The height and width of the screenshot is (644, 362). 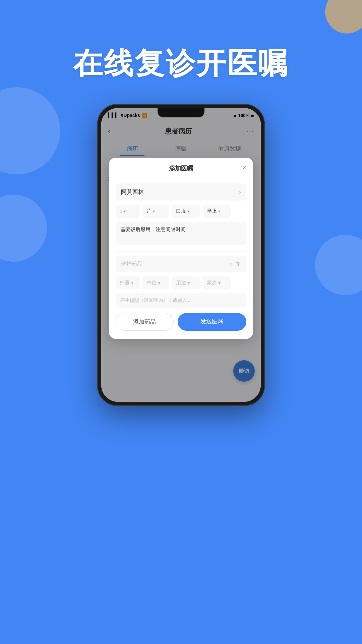 What do you see at coordinates (188, 211) in the screenshot?
I see `drug1-method-chevron: ▾` at bounding box center [188, 211].